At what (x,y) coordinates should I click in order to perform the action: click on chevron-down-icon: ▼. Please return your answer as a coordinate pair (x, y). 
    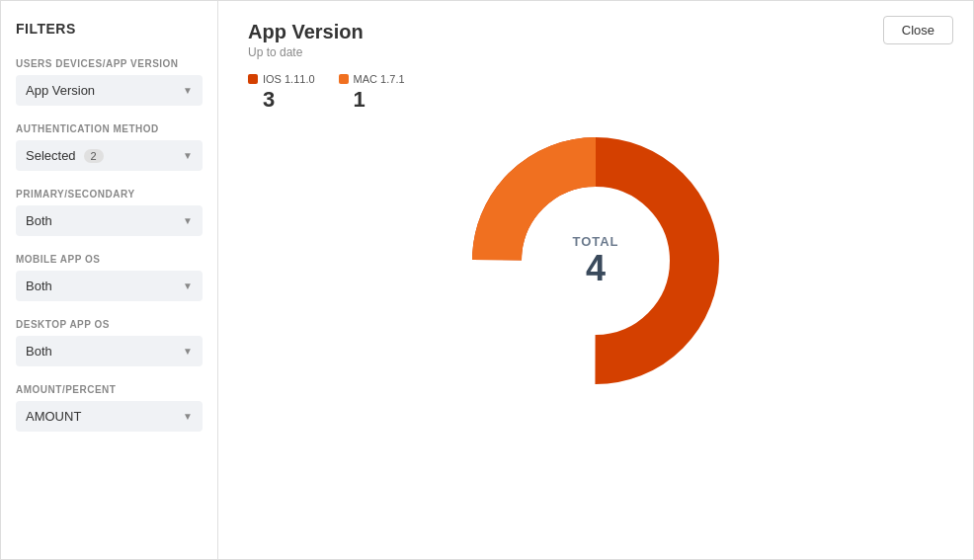
    Looking at the image, I should click on (188, 91).